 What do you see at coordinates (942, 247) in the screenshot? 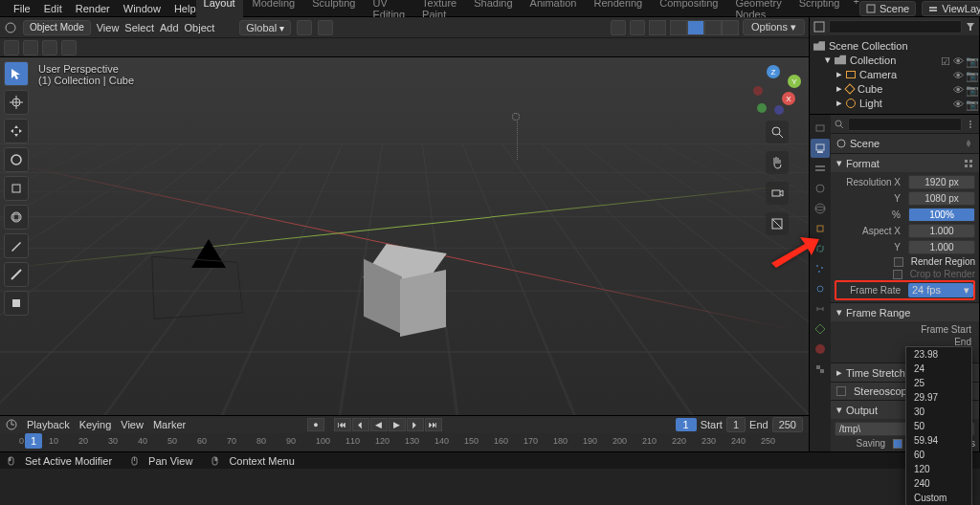
I see `aspy-field: 1.000` at bounding box center [942, 247].